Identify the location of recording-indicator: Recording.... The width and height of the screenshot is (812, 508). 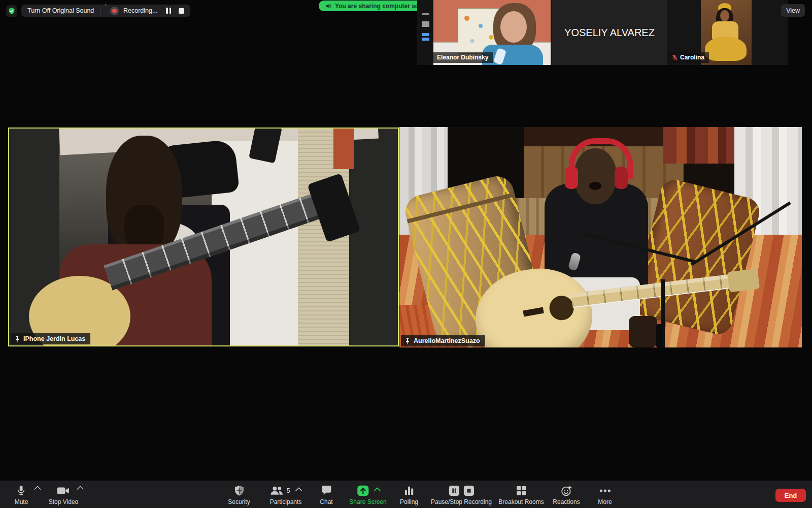
(147, 11).